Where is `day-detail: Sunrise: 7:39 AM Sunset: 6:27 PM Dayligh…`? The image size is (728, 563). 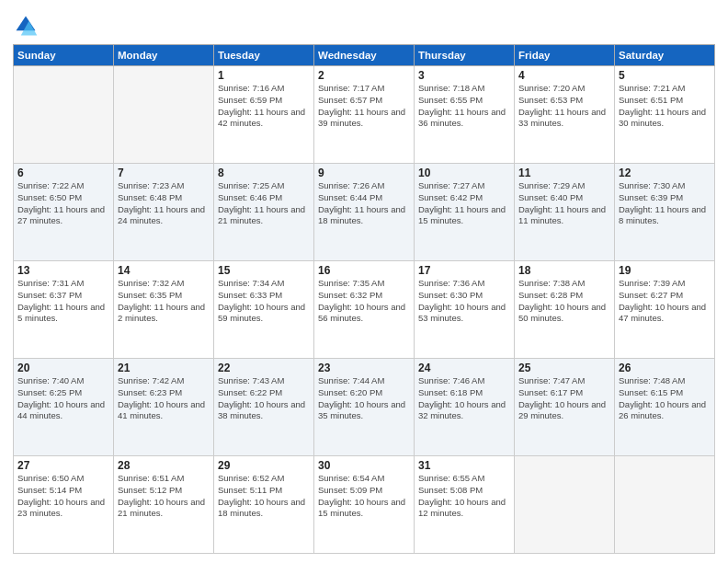
day-detail: Sunrise: 7:39 AM Sunset: 6:27 PM Dayligh… is located at coordinates (665, 302).